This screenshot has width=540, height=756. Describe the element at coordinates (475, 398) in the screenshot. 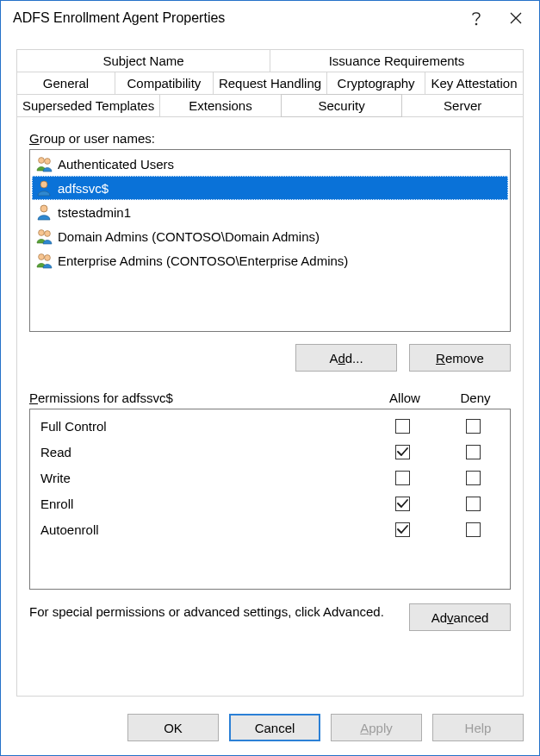

I see `column-deny: Deny` at that location.